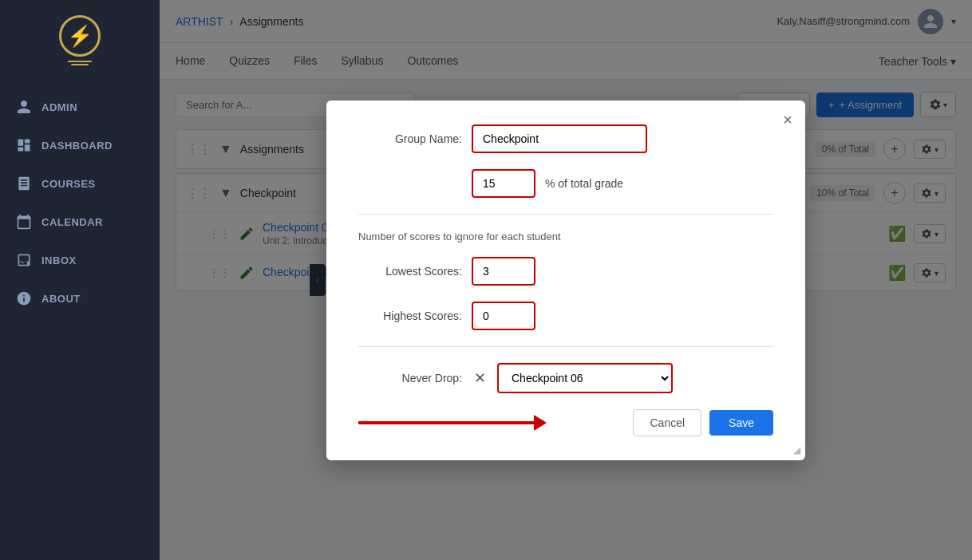 The image size is (972, 560). What do you see at coordinates (24, 145) in the screenshot?
I see `dashboard-icon` at bounding box center [24, 145].